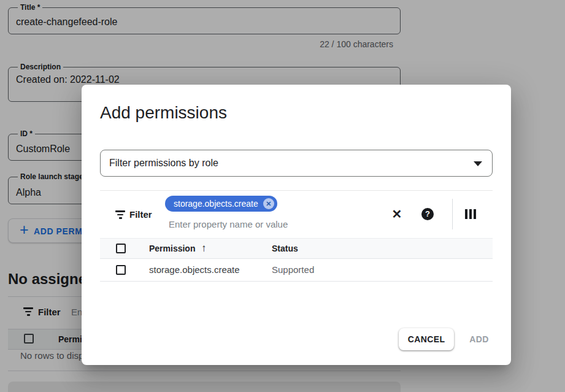 The width and height of the screenshot is (565, 392). What do you see at coordinates (296, 163) in the screenshot?
I see `role-filter-select: Filter permissions by role` at bounding box center [296, 163].